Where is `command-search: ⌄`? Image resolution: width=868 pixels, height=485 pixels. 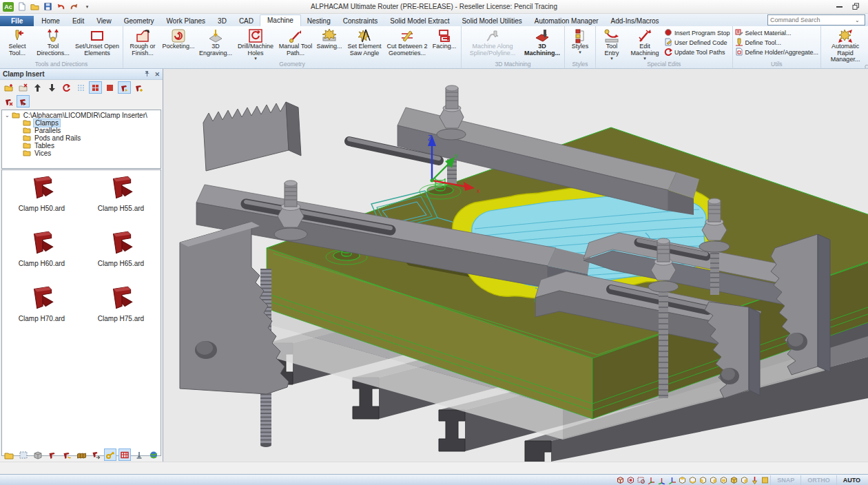 command-search: ⌄ is located at coordinates (816, 20).